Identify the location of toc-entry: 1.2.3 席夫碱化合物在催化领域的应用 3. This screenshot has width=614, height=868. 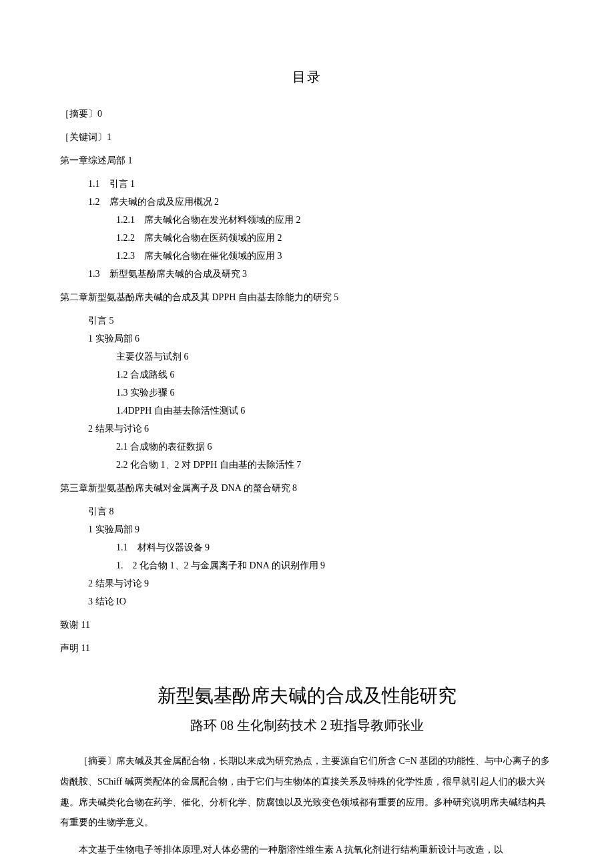
(335, 256).